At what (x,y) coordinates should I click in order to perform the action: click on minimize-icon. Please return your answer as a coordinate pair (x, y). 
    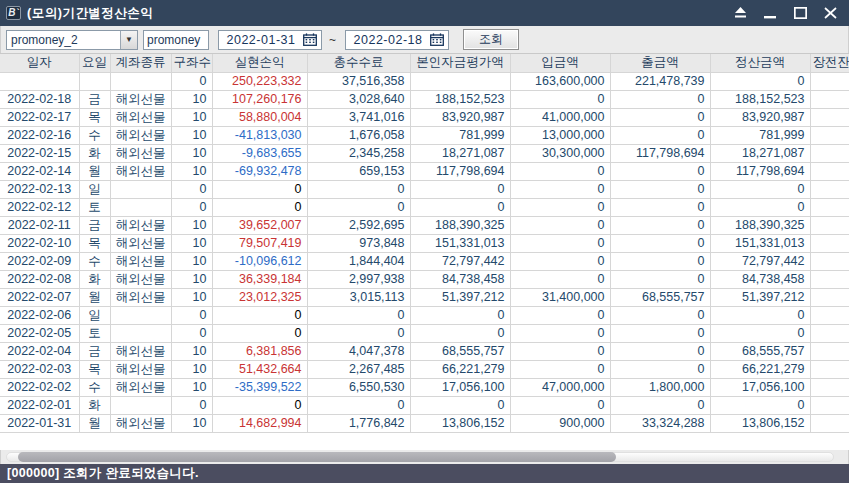
    Looking at the image, I should click on (770, 13).